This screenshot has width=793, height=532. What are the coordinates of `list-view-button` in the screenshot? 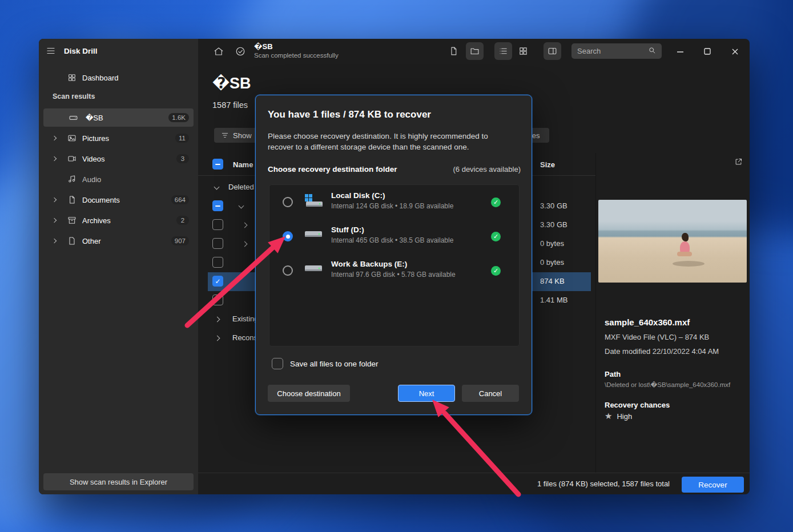 It's located at (504, 51).